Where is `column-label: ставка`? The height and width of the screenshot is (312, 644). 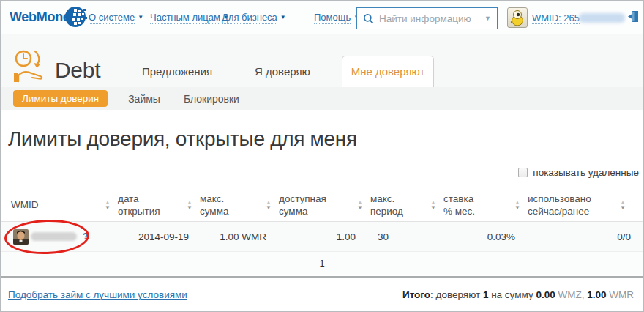 column-label: ставка is located at coordinates (460, 199).